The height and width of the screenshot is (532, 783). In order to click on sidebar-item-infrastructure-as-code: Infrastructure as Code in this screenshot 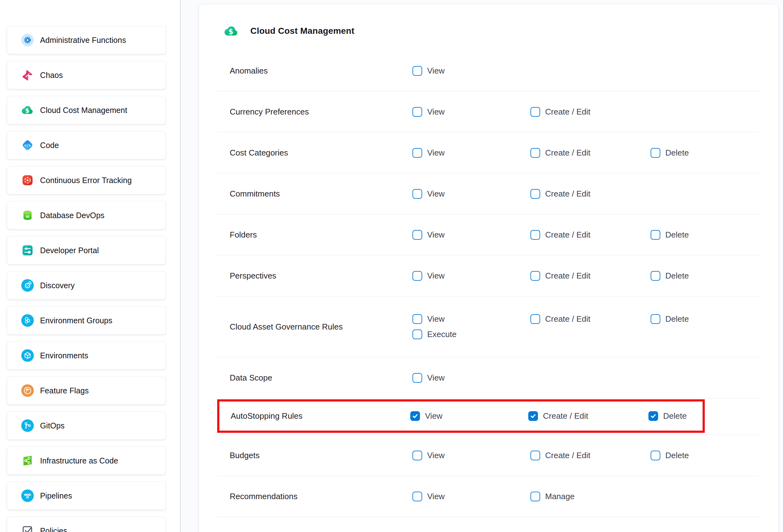, I will do `click(86, 461)`.